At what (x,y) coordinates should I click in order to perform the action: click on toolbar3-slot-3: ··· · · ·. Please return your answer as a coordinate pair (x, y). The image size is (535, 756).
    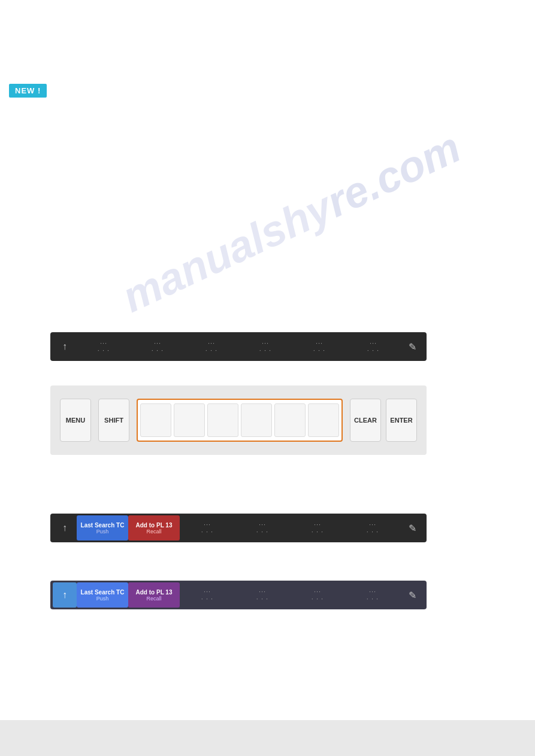
    Looking at the image, I should click on (318, 595).